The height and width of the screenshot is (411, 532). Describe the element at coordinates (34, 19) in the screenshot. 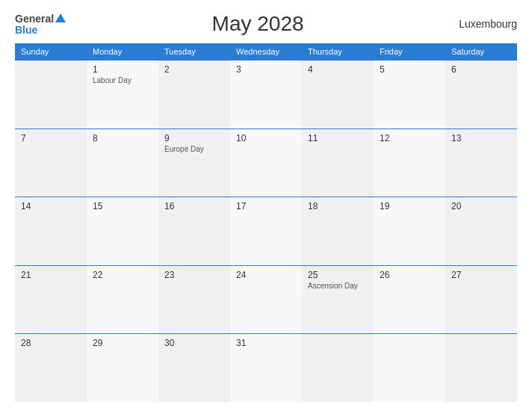

I see `logo-general: General` at that location.